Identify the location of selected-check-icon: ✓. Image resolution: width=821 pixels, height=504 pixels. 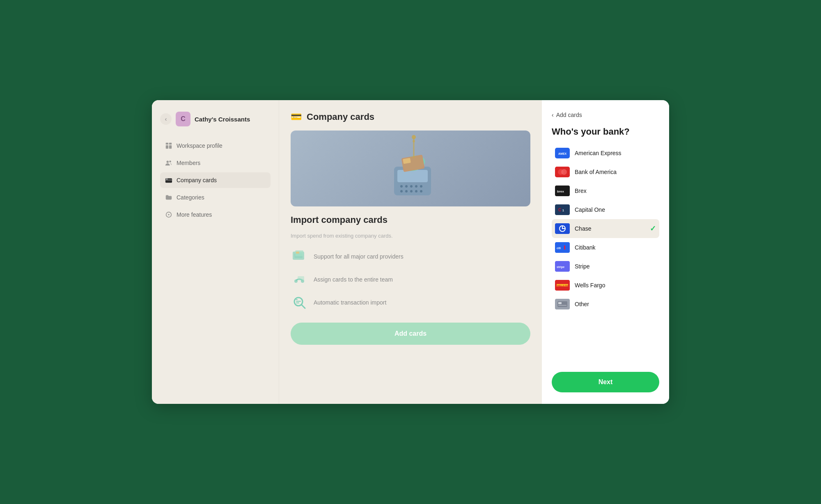
(653, 229).